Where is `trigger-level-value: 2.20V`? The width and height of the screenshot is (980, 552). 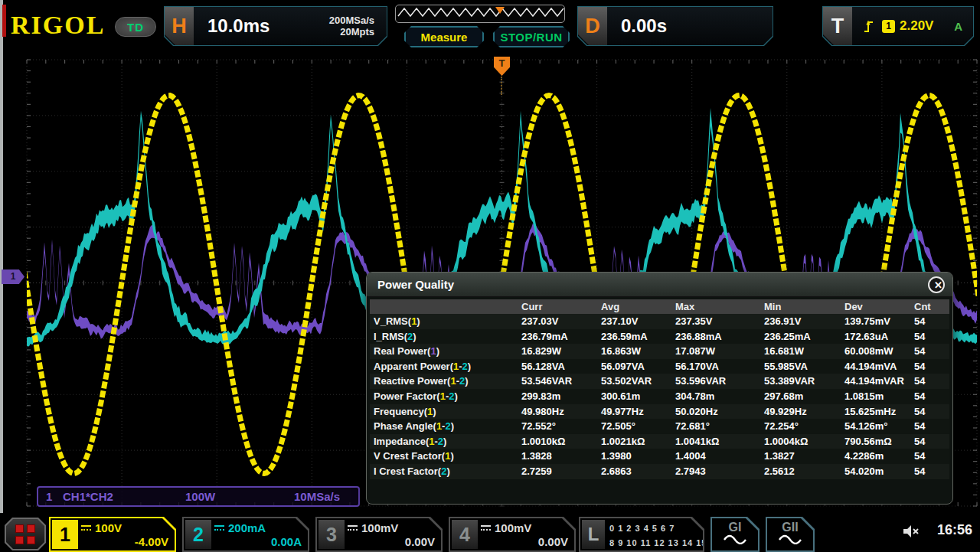 trigger-level-value: 2.20V is located at coordinates (916, 26).